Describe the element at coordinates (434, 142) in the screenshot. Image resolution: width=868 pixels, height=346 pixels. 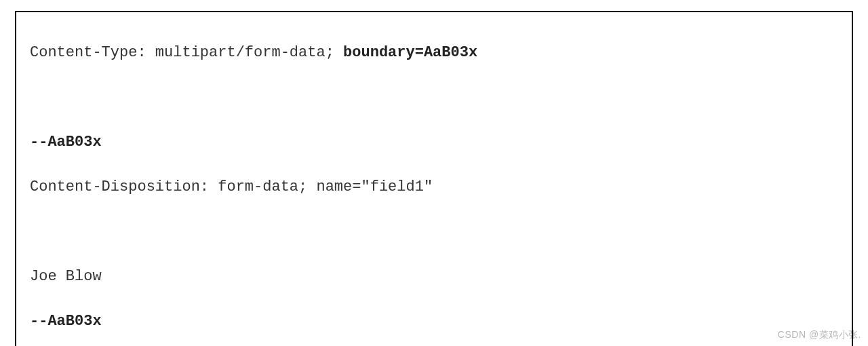
I see `boundary-marker-1: --AaB03x` at that location.